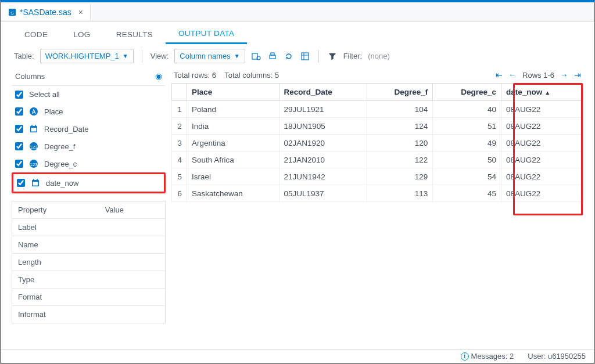  Describe the element at coordinates (378, 109) in the screenshot. I see `table-row: 1Poland29JUL19211044008AUG22` at that location.